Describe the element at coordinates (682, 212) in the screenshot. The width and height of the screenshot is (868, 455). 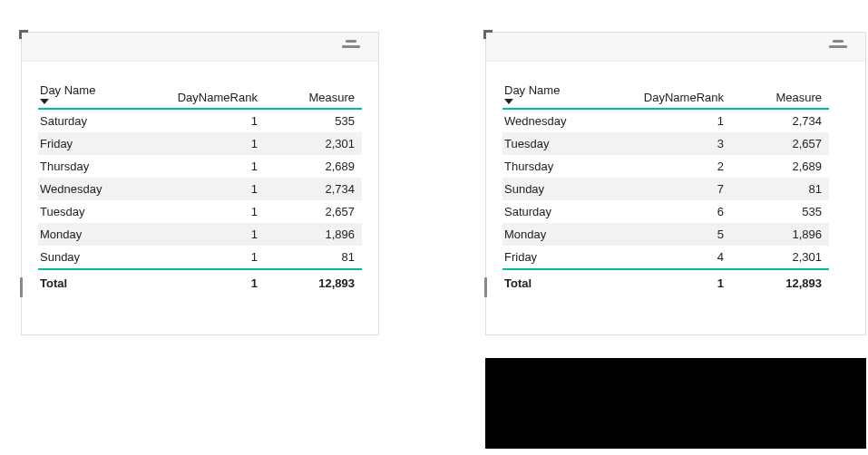
I see `cell-rank: 6` at that location.